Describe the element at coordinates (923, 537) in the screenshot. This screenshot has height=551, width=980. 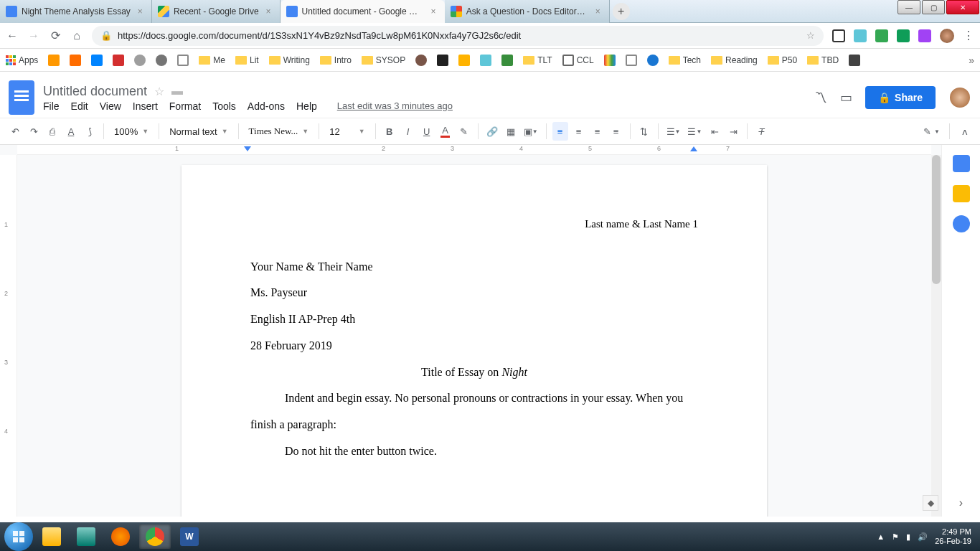
I see `tray-volume-icon: 🔊` at that location.